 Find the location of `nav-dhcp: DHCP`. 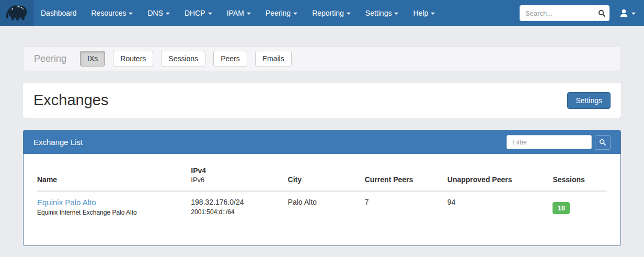

nav-dhcp: DHCP is located at coordinates (199, 13).